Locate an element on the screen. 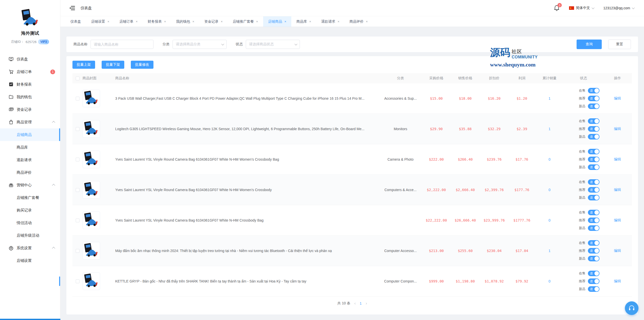 The height and width of the screenshot is (320, 644). category-select: 请选择商品分类 is located at coordinates (200, 44).